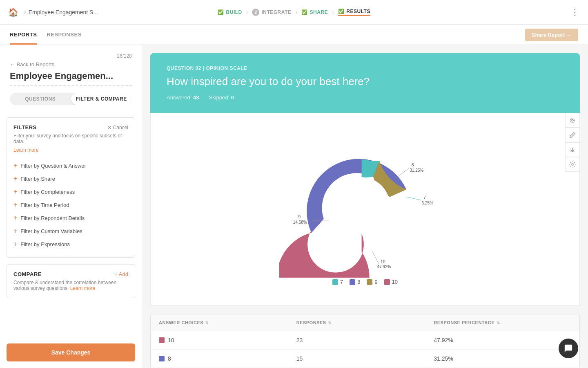  What do you see at coordinates (23, 35) in the screenshot?
I see `tab-reports: REPORTS` at bounding box center [23, 35].